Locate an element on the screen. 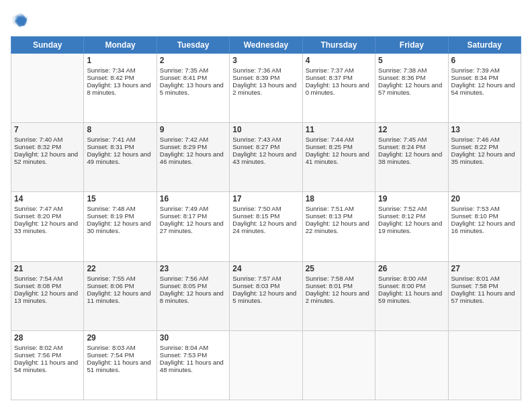 The width and height of the screenshot is (532, 411). day-number: 14 is located at coordinates (47, 199).